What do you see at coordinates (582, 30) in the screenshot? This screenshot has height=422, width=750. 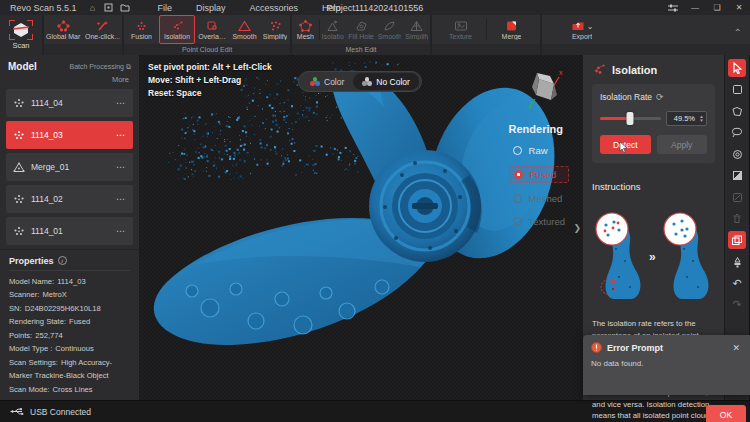 I see `export-button: ⌄ Export` at bounding box center [582, 30].